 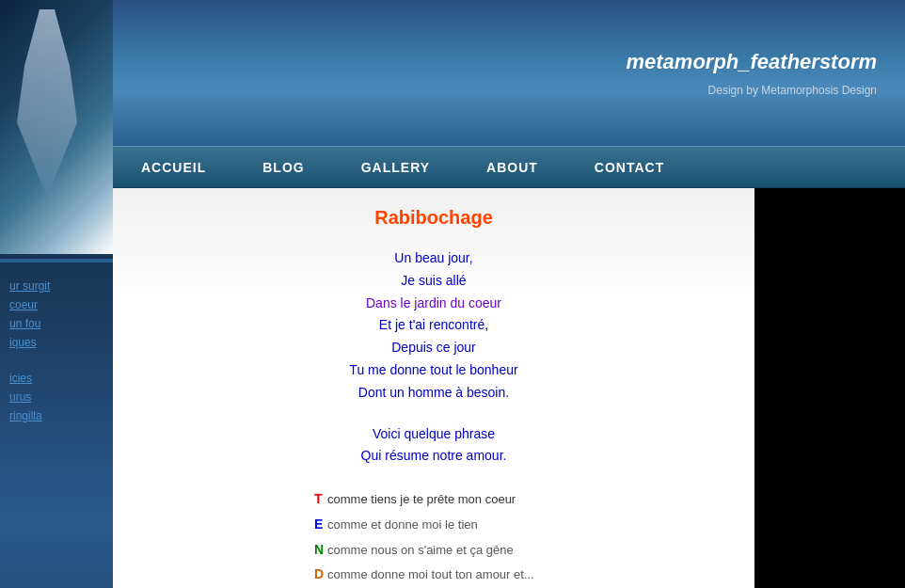 I want to click on stanza2-line2: Qui résume notre amour., so click(x=434, y=456).